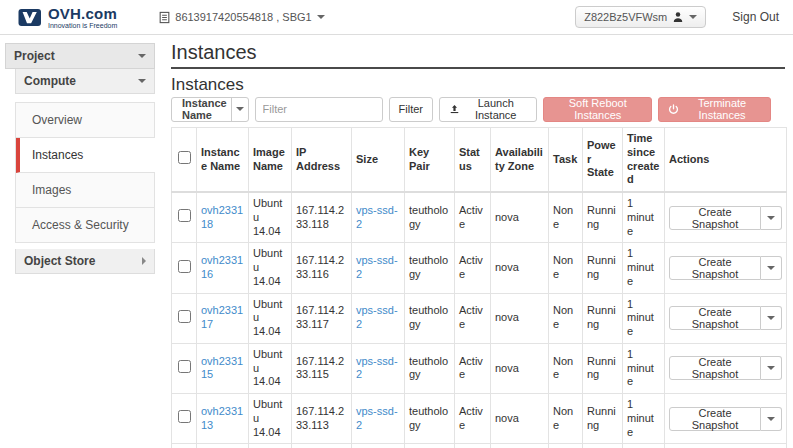 The width and height of the screenshot is (793, 448). I want to click on table-row: ovh233116Ubuntu 14.04167.114.233.116vps-…, so click(480, 268).